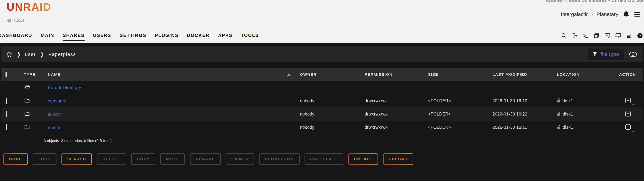 The width and height of the screenshot is (644, 181). I want to click on folder-link-consume: consume, so click(57, 101).